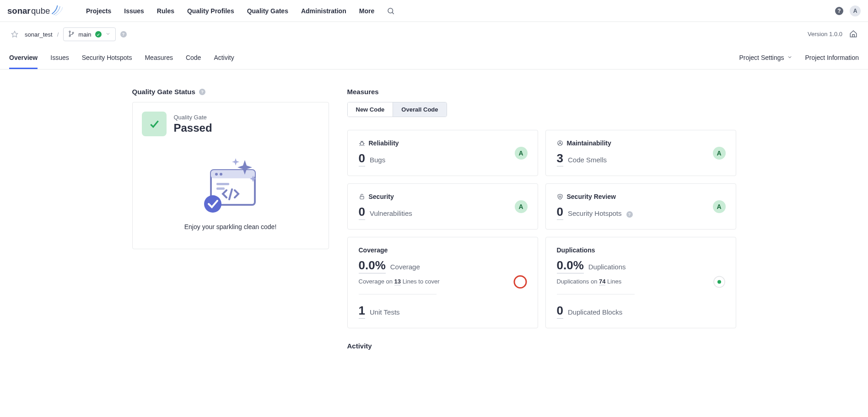 The height and width of the screenshot is (417, 868). I want to click on tab-code: Code, so click(193, 59).